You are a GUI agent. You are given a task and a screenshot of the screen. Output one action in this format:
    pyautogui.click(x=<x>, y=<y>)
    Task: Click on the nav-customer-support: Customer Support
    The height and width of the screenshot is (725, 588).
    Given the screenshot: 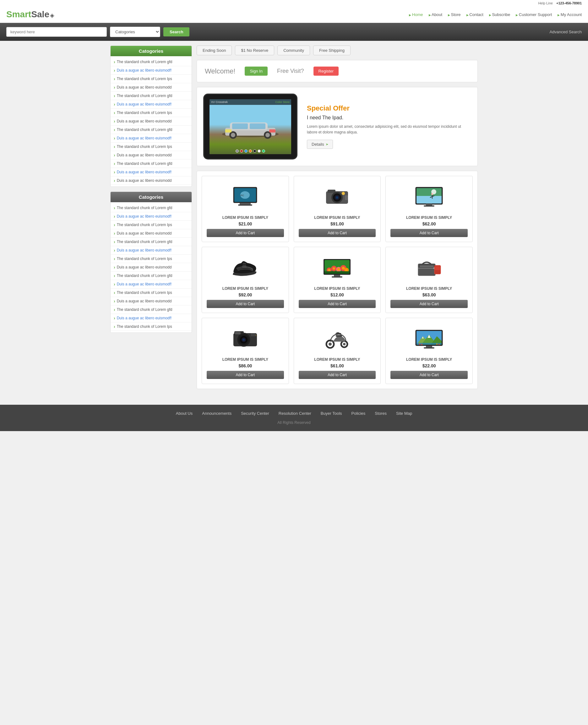 What is the action you would take?
    pyautogui.click(x=534, y=15)
    